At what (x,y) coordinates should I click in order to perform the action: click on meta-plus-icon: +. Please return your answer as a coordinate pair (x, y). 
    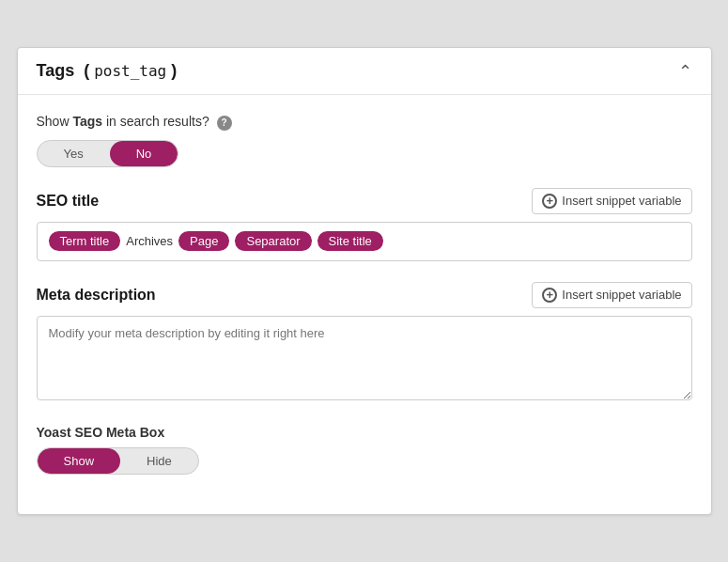
    Looking at the image, I should click on (550, 295).